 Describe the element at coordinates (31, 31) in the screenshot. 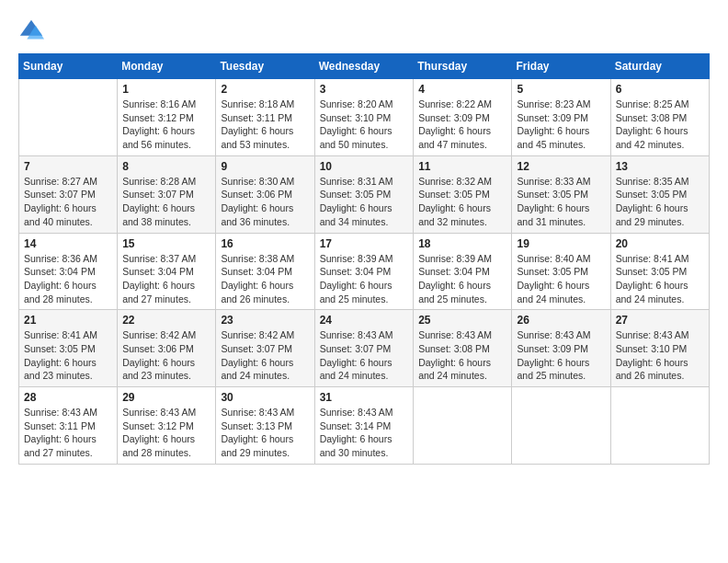

I see `logo-icon` at that location.